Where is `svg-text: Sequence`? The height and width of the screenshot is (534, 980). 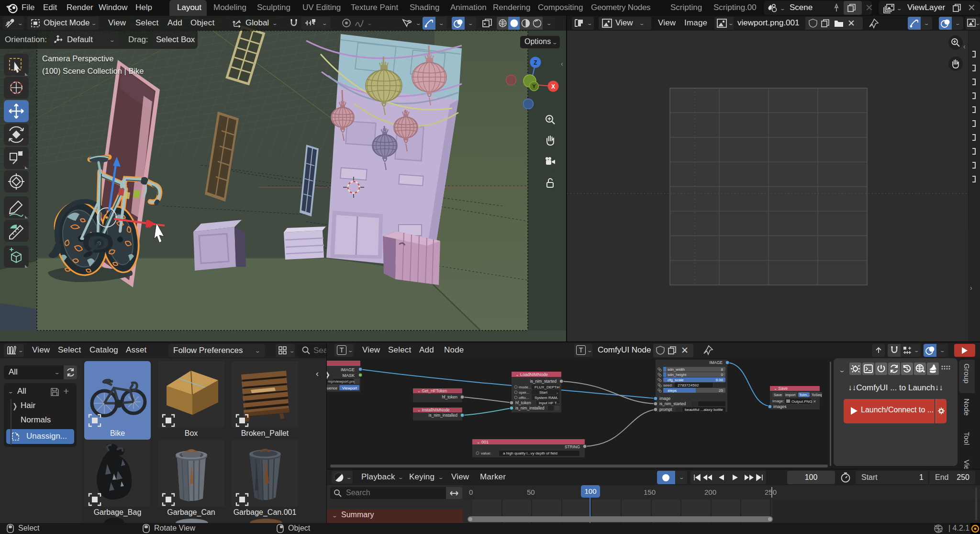 svg-text: Sequence is located at coordinates (332, 388).